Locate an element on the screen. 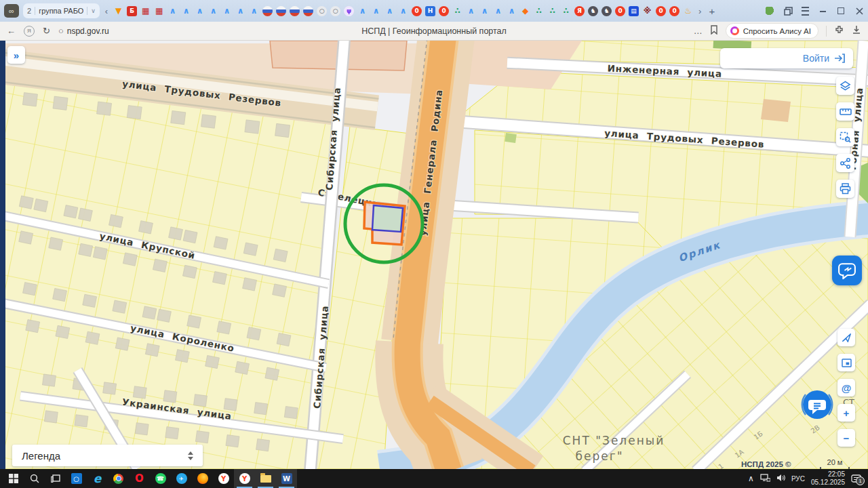 Image resolution: width=868 pixels, height=488 pixels. taskbar-app-telegram: ✈ is located at coordinates (182, 479).